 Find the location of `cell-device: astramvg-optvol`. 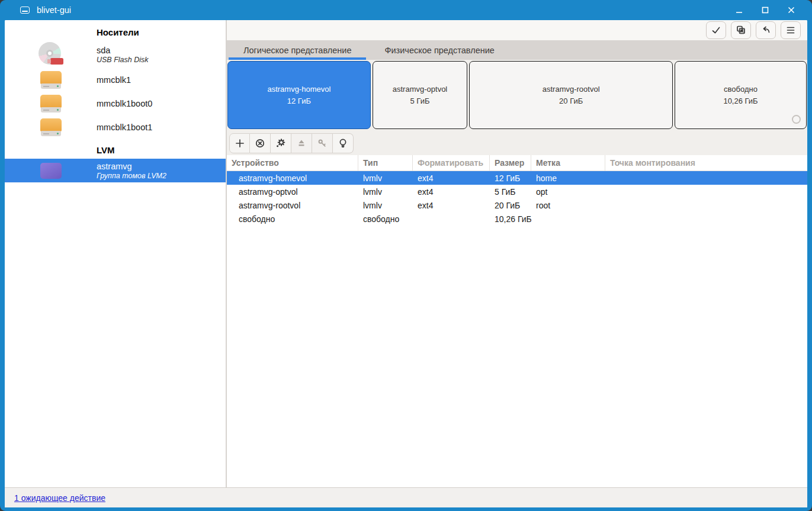

cell-device: astramvg-optvol is located at coordinates (293, 192).